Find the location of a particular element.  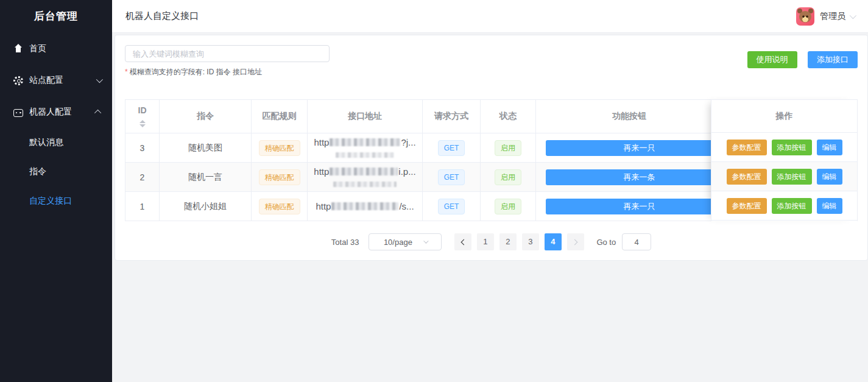

toolbar: *模糊查询支持的字段有: ID 指令 接口地址 使用说明 添加接口 is located at coordinates (491, 61).